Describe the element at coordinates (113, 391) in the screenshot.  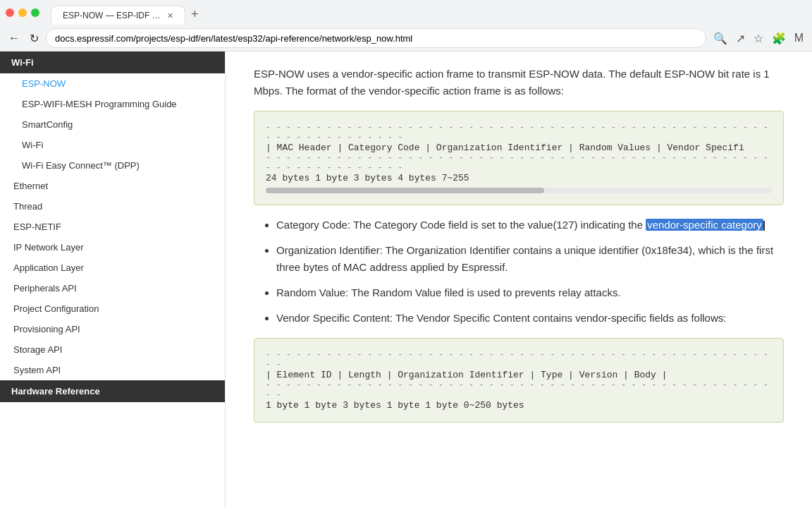
I see `sidebar-section-hardware: Hardware Reference` at that location.